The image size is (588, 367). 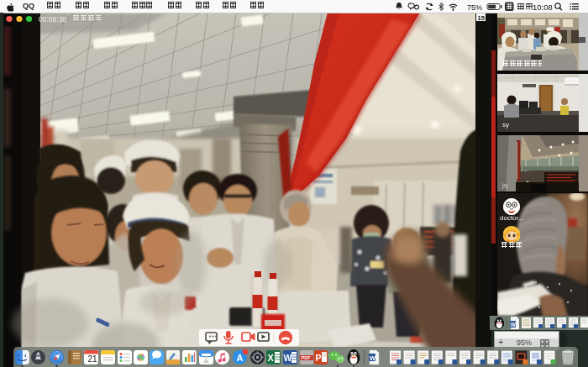 I want to click on svg-text: 00:08:38, so click(x=52, y=19).